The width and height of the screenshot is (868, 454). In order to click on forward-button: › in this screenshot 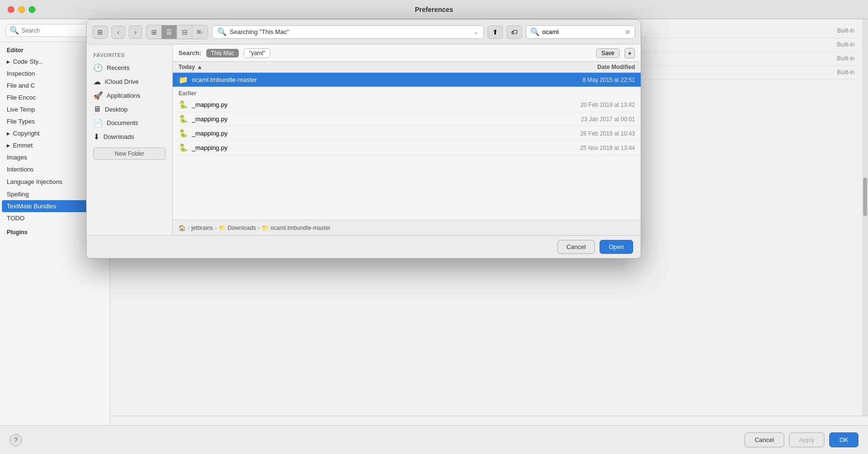, I will do `click(135, 32)`.